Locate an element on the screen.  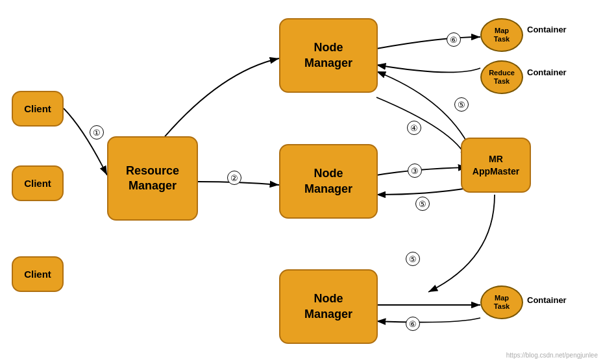
node-manager1-label: NodeManager is located at coordinates (328, 56).